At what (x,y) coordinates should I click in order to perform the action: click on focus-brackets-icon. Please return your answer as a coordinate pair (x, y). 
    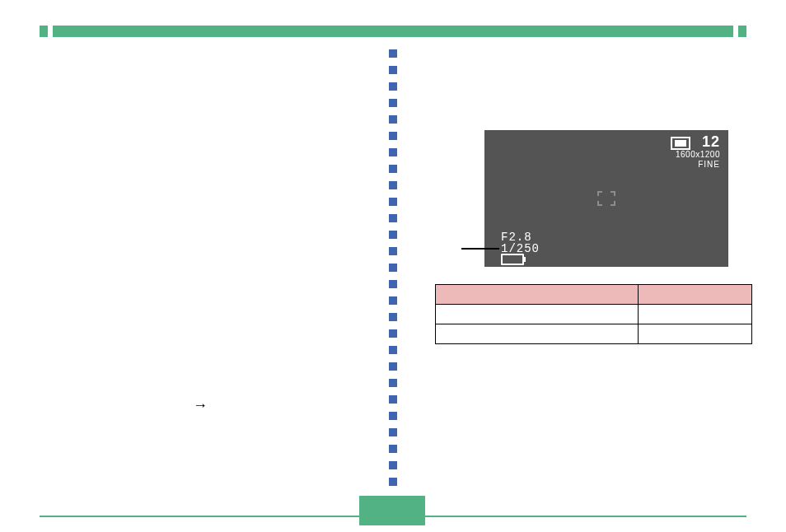
    Looking at the image, I should click on (606, 198).